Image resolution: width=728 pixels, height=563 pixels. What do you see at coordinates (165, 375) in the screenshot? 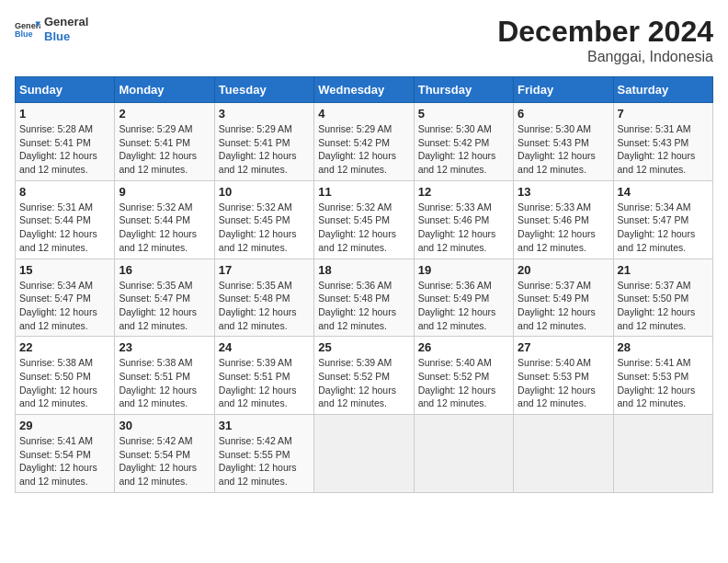
I see `day-cell: 23 Sunrise: 5:38 AM Sunset: 5:51 PM Dayl…` at bounding box center [165, 375].